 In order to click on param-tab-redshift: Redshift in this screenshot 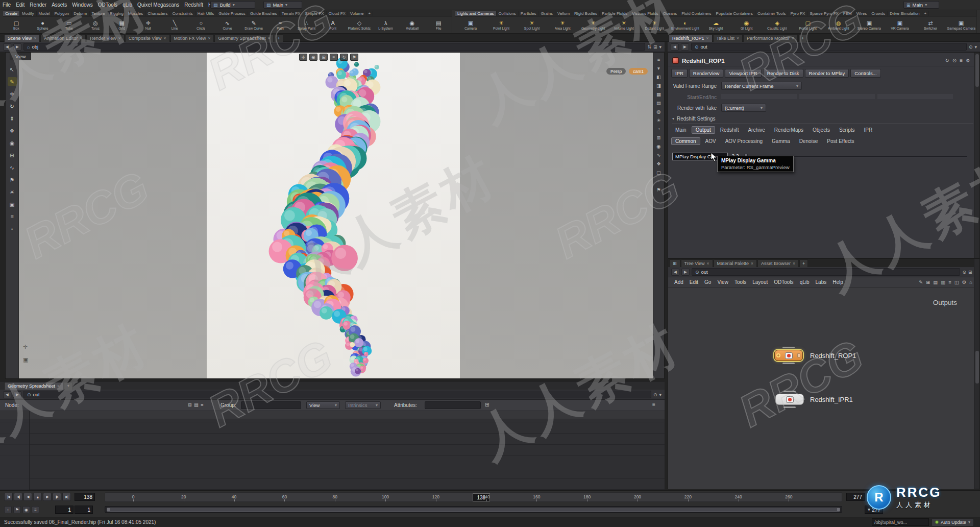, I will do `click(730, 130)`.